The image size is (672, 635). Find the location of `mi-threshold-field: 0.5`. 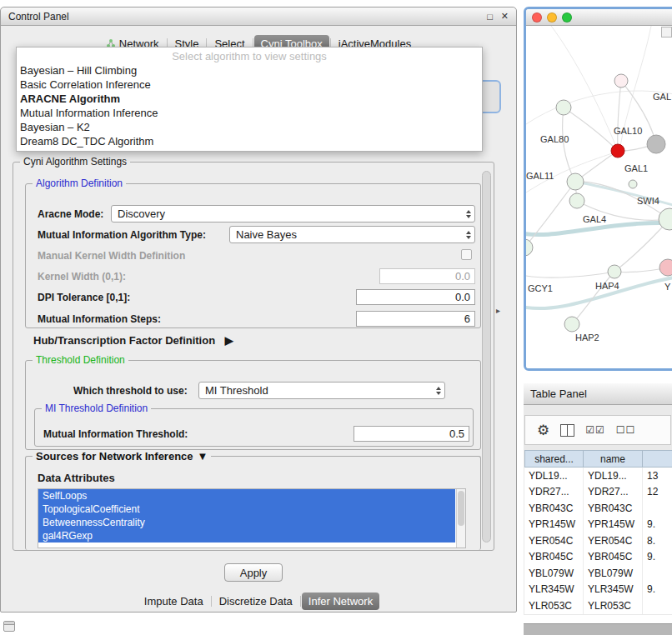

mi-threshold-field: 0.5 is located at coordinates (412, 433).